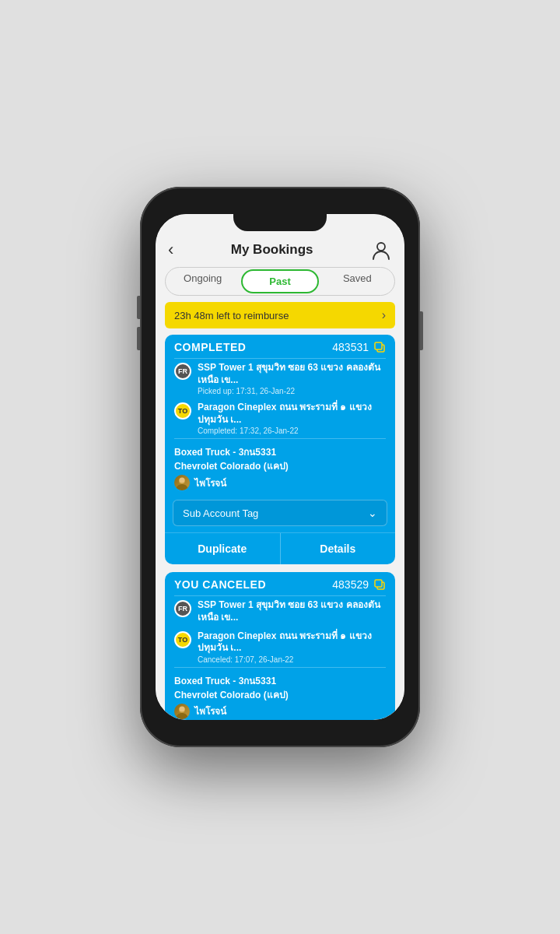  What do you see at coordinates (210, 347) in the screenshot?
I see `booking-status-completed: COMPLETED` at bounding box center [210, 347].